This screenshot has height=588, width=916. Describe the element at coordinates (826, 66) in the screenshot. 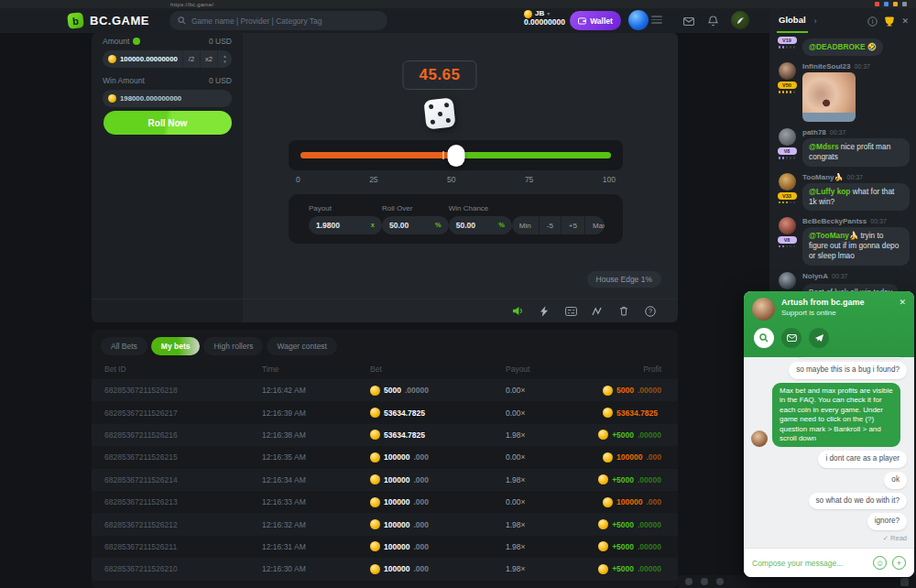

I see `username: InfiniteSoul23` at that location.